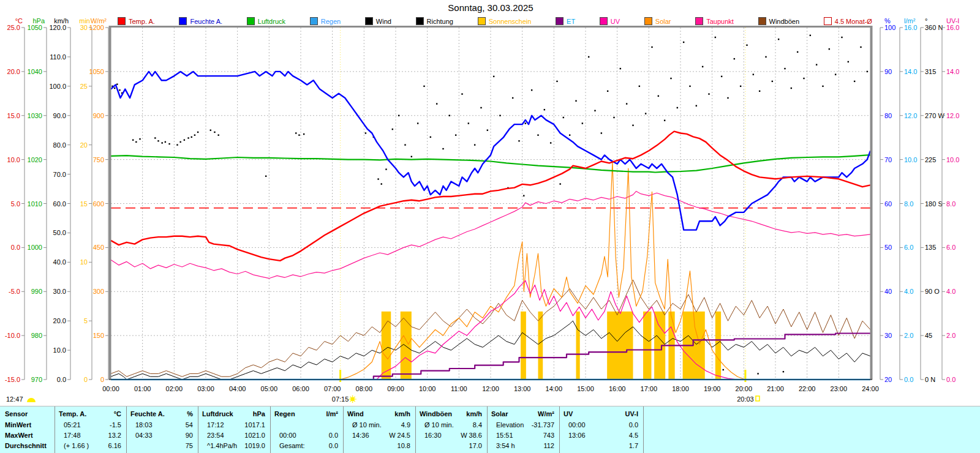  What do you see at coordinates (951, 204) in the screenshot?
I see `axis-tick-label: 8.0` at bounding box center [951, 204].